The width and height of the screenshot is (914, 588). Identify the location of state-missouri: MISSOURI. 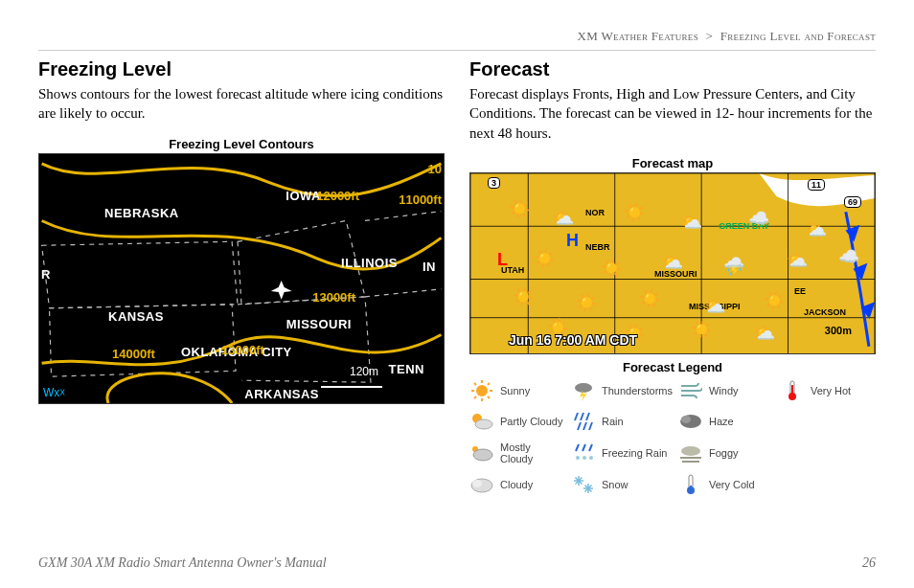
(319, 324).